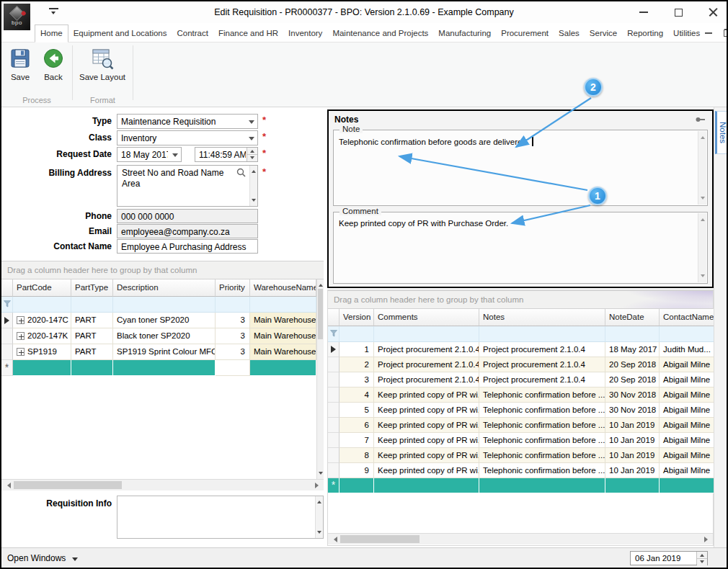  What do you see at coordinates (192, 33) in the screenshot?
I see `tab-contract: Contract` at bounding box center [192, 33].